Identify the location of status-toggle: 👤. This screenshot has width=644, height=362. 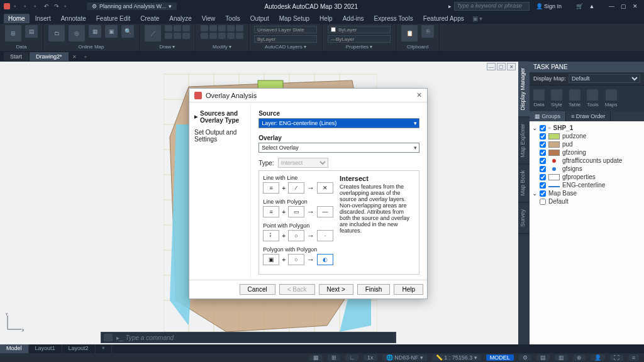
(597, 358).